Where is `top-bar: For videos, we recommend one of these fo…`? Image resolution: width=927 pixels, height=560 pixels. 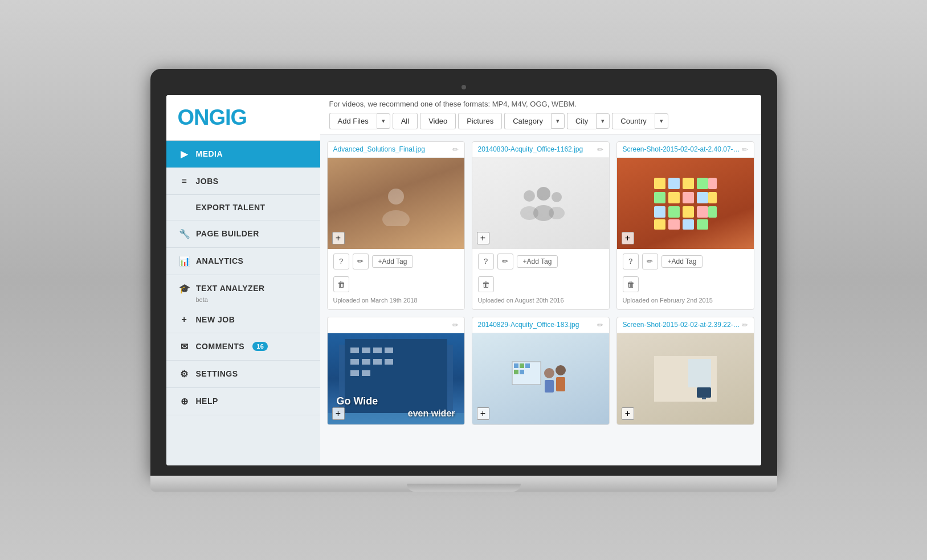
top-bar: For videos, we recommend one of these fo… is located at coordinates (541, 115).